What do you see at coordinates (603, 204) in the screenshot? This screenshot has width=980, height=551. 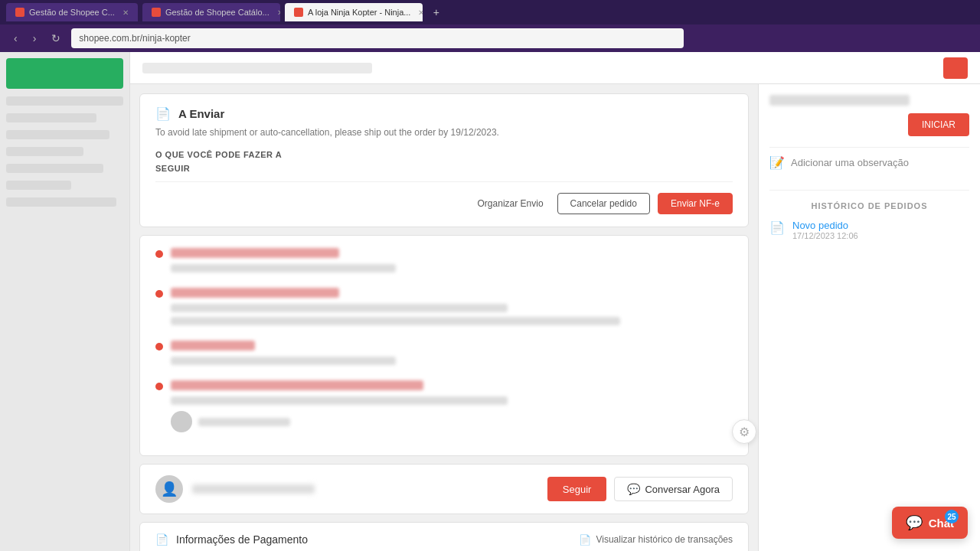 I see `cancelar-pedido-button: Cancelar pedido` at bounding box center [603, 204].